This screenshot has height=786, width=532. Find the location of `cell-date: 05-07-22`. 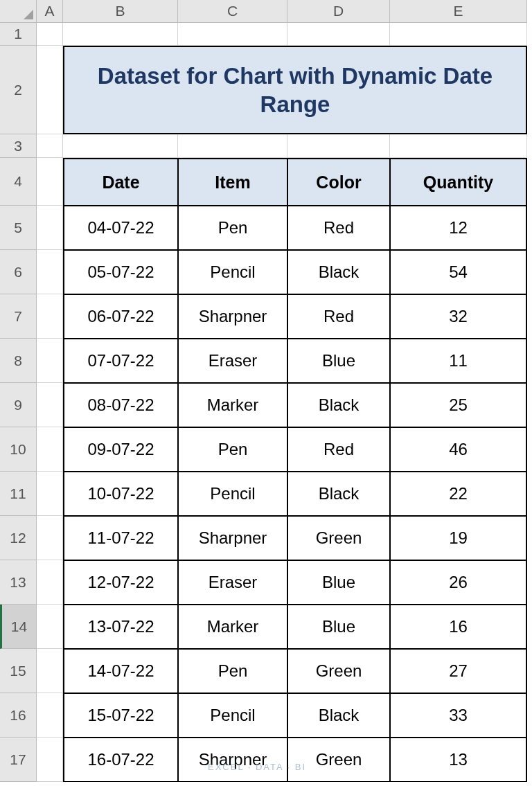

cell-date: 05-07-22 is located at coordinates (121, 272).